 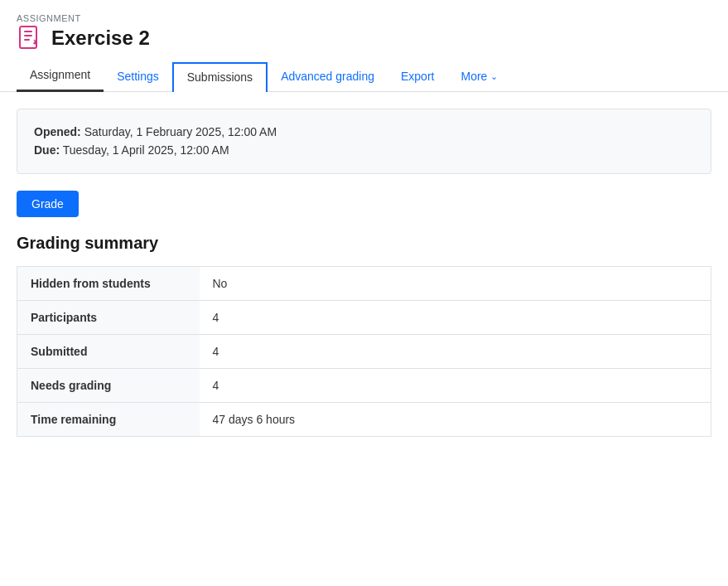 I want to click on more-label: More, so click(x=474, y=76).